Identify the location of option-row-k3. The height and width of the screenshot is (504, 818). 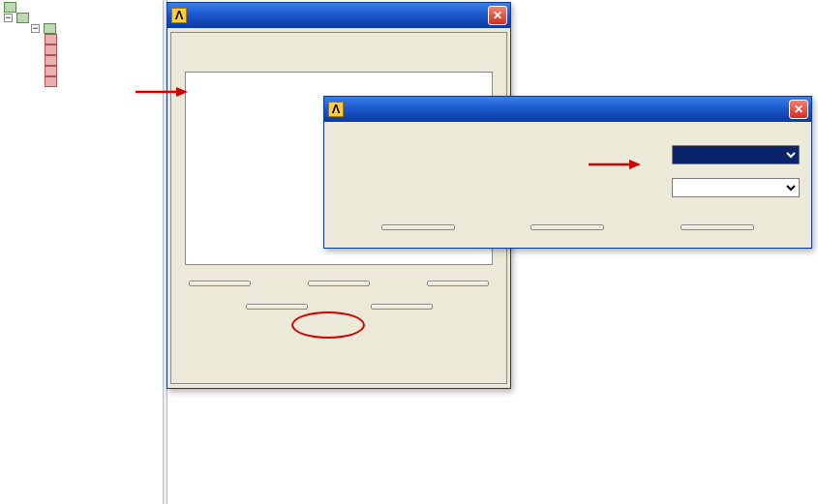
(567, 188).